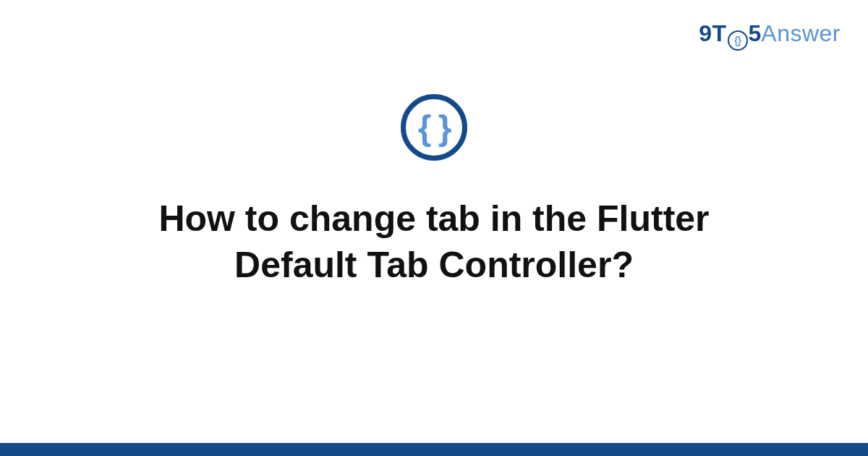 The image size is (868, 456). I want to click on logo-text-9t: 9T, so click(712, 33).